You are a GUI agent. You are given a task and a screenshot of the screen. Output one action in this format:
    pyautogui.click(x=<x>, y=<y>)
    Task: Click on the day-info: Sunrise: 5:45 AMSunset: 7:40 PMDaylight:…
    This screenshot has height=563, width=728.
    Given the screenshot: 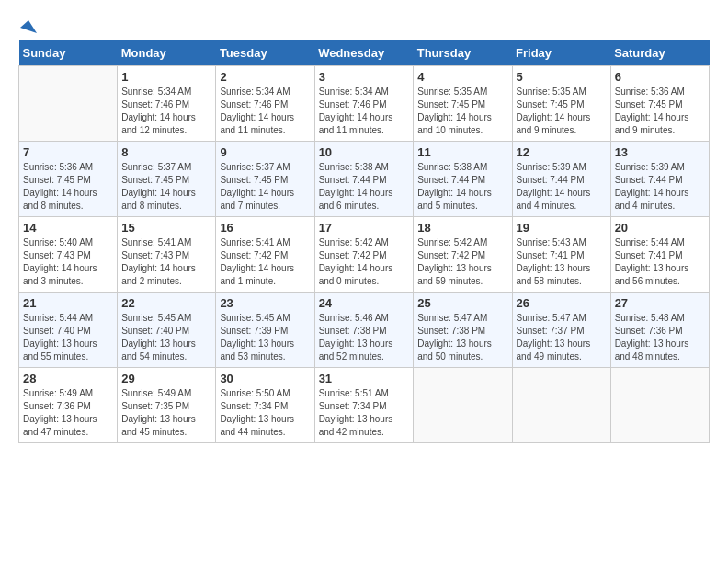 What is the action you would take?
    pyautogui.click(x=166, y=338)
    